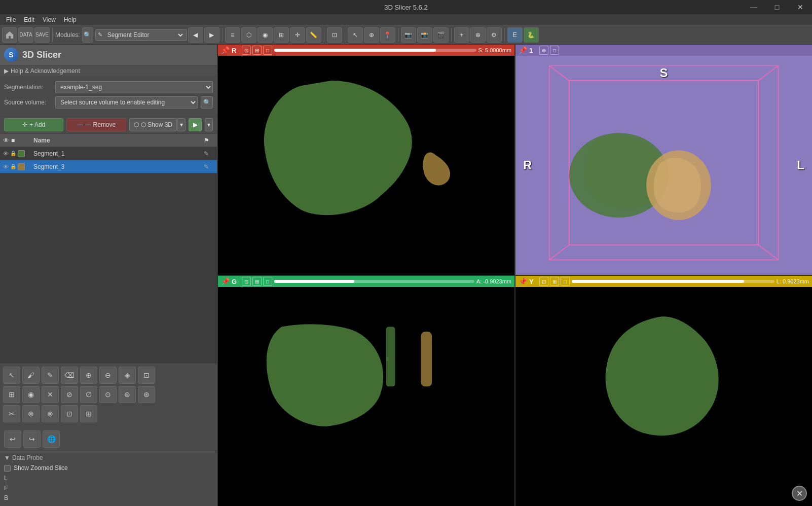 The width and height of the screenshot is (812, 506). I want to click on tool-draw: ✎, so click(50, 375).